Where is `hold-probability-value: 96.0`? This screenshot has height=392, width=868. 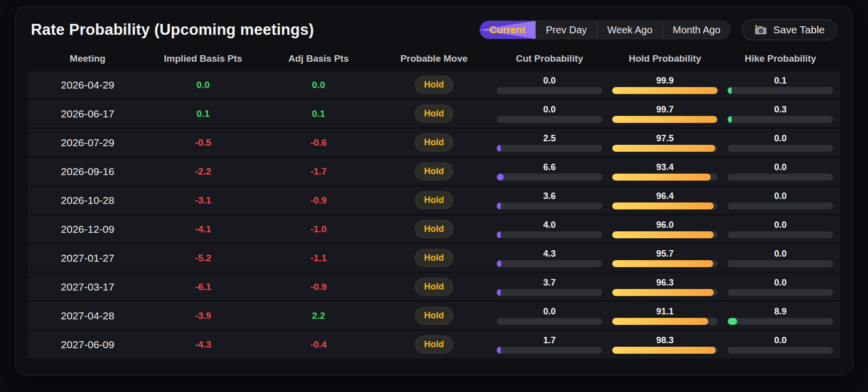
hold-probability-value: 96.0 is located at coordinates (665, 225).